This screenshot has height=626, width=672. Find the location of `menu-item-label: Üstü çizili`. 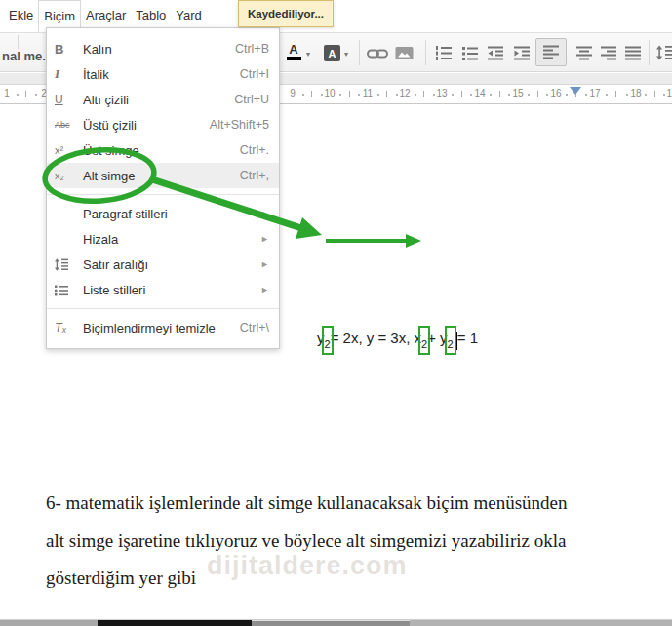

menu-item-label: Üstü çizili is located at coordinates (146, 125).